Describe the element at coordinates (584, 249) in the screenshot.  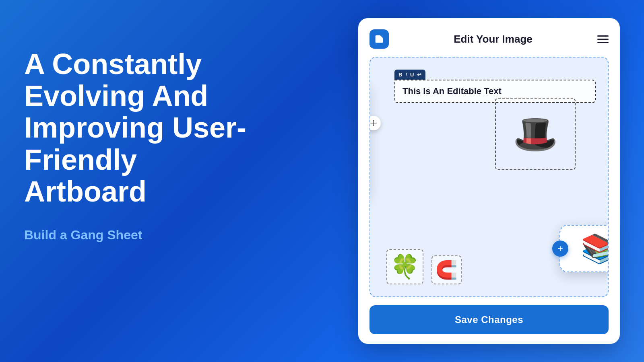
I see `floating-sticker-card: + 📚🍀` at that location.